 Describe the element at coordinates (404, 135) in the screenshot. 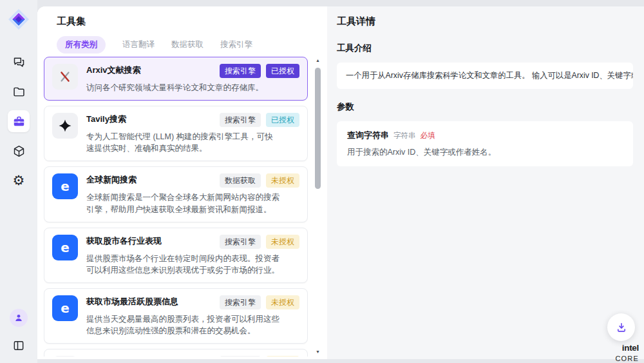

I see `param-type: 字符串` at that location.